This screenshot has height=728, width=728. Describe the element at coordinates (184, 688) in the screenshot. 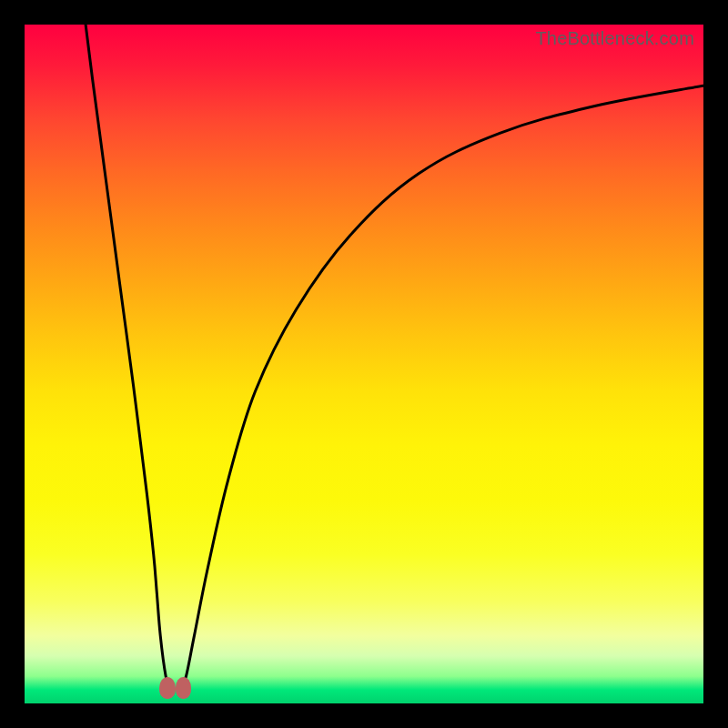

I see `marker-blob-right` at that location.